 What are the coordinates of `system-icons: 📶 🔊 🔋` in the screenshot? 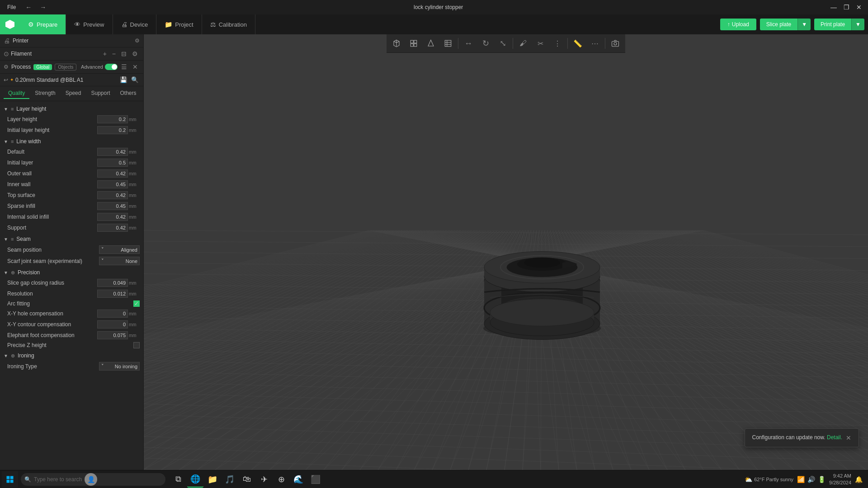 It's located at (811, 479).